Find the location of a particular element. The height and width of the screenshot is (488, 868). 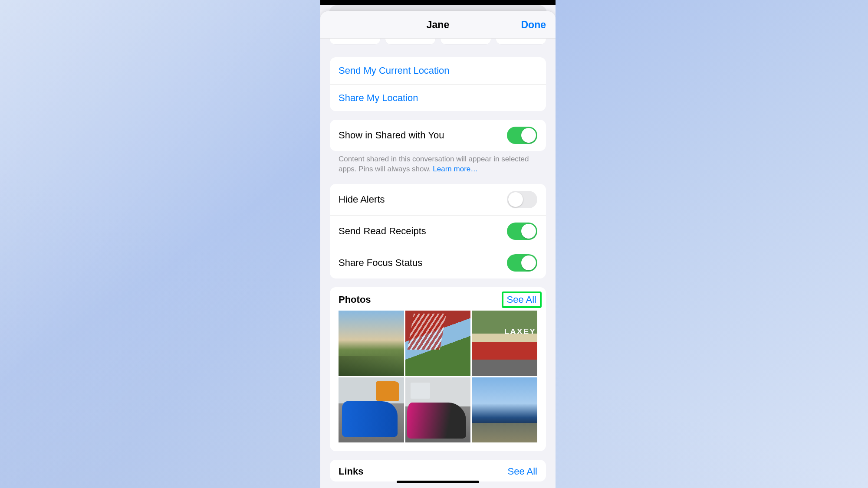

share-focus-status-label: Share Focus Status is located at coordinates (380, 263).